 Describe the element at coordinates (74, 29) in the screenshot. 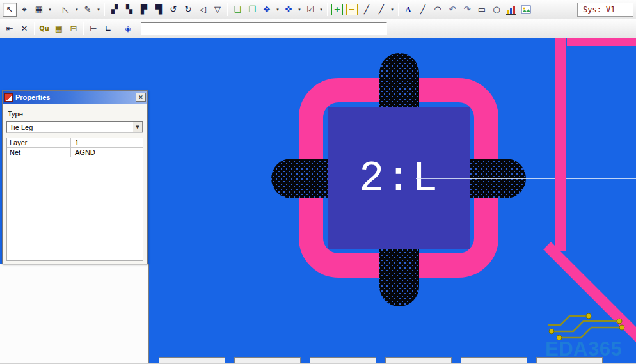

I see `ruler-icon: ⊟` at that location.